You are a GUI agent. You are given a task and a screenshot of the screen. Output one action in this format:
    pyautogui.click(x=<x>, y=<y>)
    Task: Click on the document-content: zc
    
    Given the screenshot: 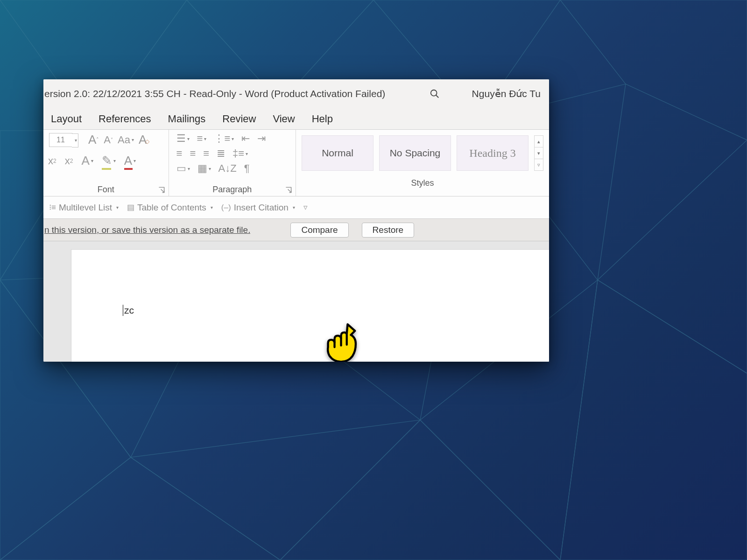 What is the action you would take?
    pyautogui.click(x=128, y=310)
    